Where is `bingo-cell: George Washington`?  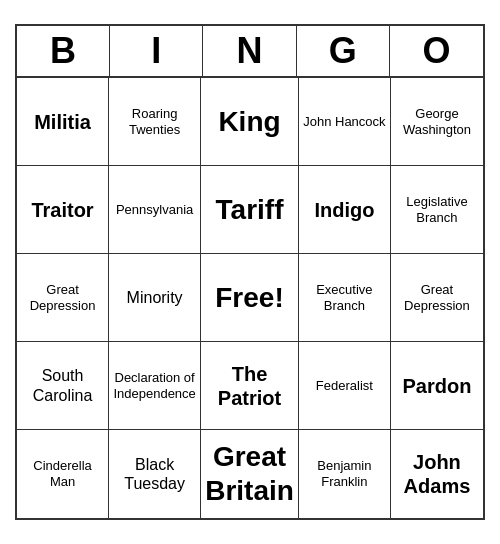
bingo-cell: George Washington is located at coordinates (437, 122).